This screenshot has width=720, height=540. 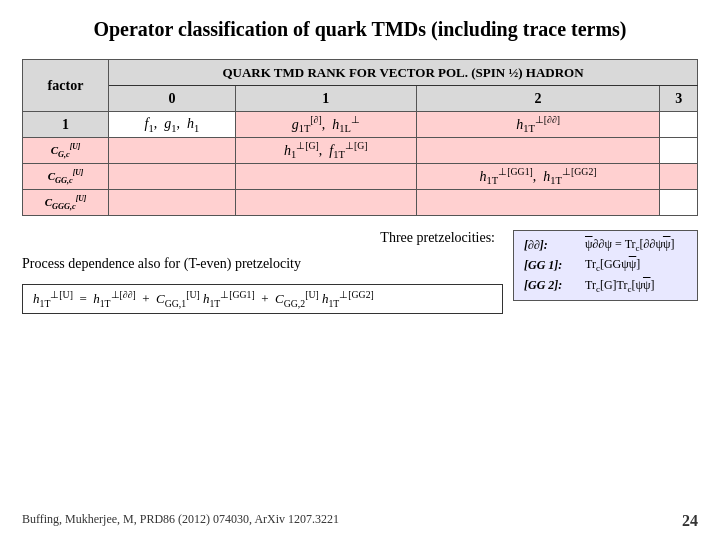 What do you see at coordinates (262, 264) in the screenshot?
I see `process-dep-label: Process dependence also for (T-even) pre…` at bounding box center [262, 264].